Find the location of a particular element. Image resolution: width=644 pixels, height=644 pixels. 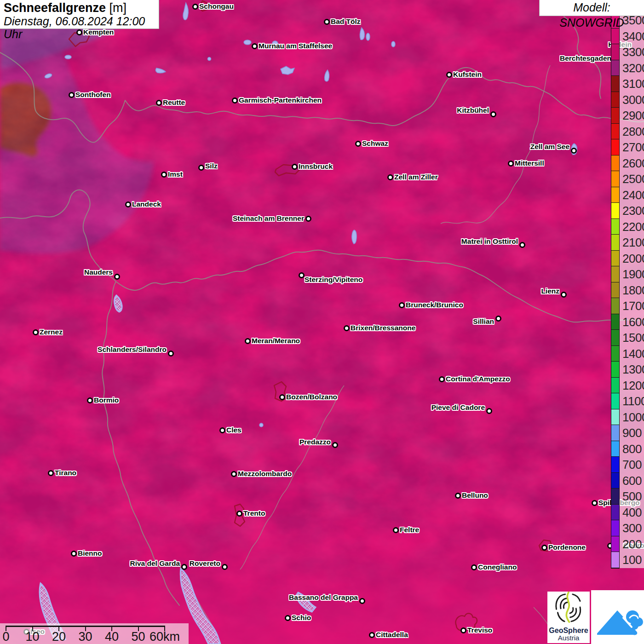

geosphere-logo-box: GeoSphere Austria is located at coordinates (569, 617).